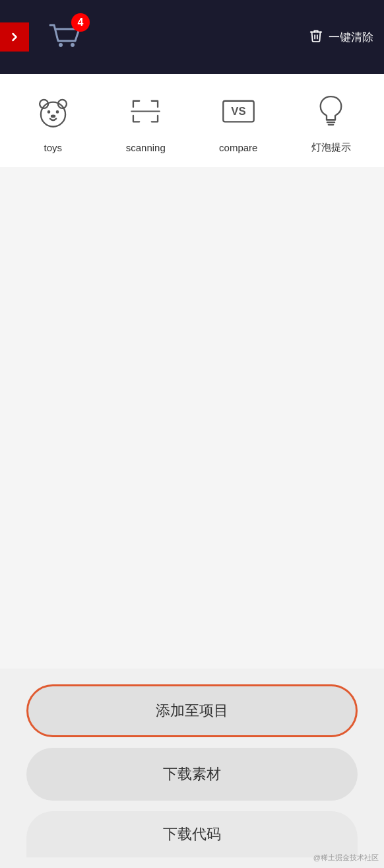  What do you see at coordinates (238, 148) in the screenshot?
I see `compare-label: compare` at bounding box center [238, 148].